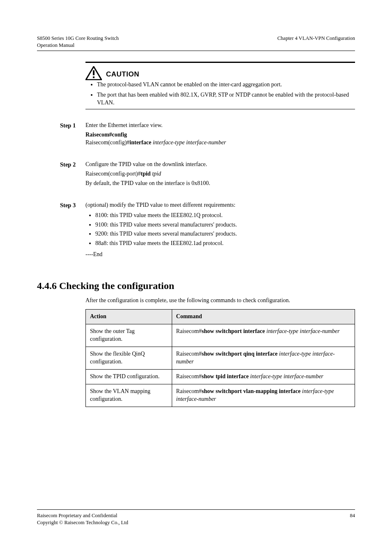  What do you see at coordinates (263, 395) in the screenshot?
I see `command-cell: Raisecom#show switchport vlan-mapping in…` at bounding box center [263, 395].